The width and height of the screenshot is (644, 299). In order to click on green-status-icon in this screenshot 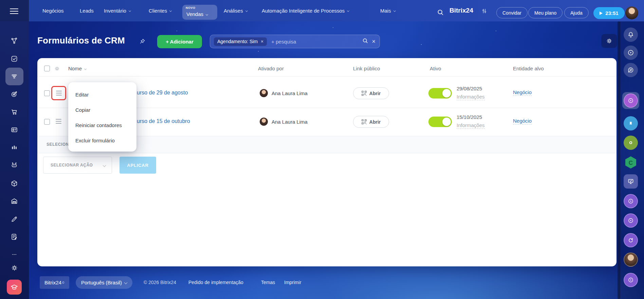, I will do `click(631, 143)`.